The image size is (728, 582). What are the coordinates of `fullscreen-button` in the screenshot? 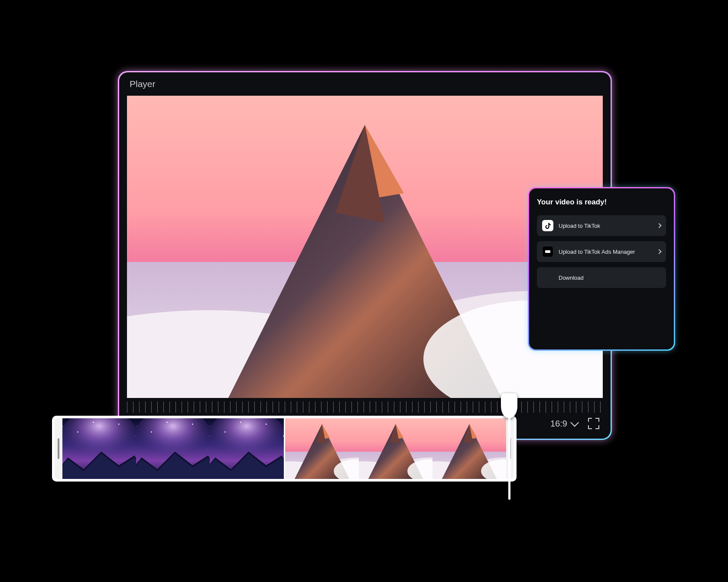 It's located at (594, 424).